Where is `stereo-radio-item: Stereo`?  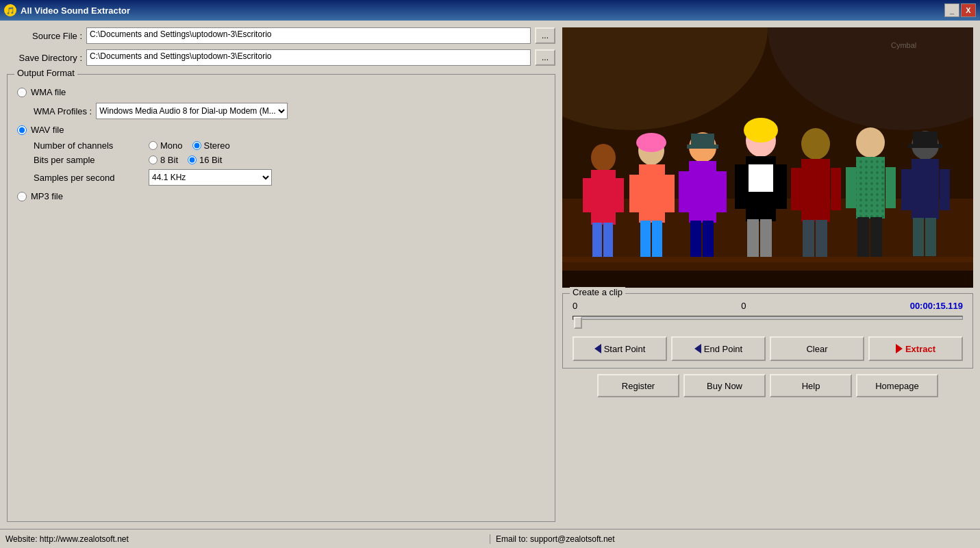
stereo-radio-item: Stereo is located at coordinates (211, 145).